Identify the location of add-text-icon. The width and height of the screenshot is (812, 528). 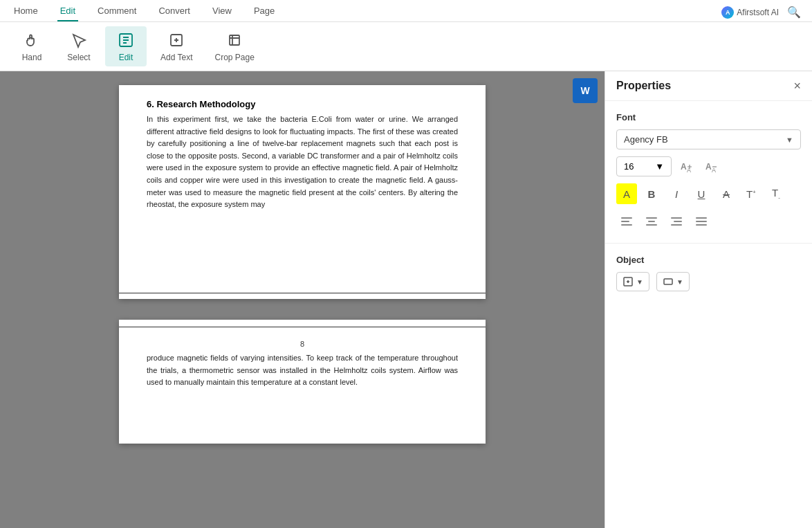
(176, 40).